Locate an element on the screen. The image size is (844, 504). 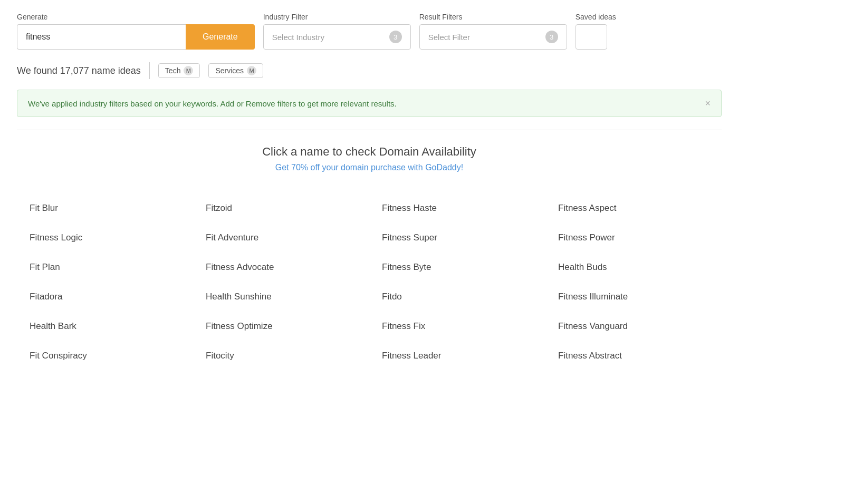
services-filter-tag: Services M is located at coordinates (236, 71).